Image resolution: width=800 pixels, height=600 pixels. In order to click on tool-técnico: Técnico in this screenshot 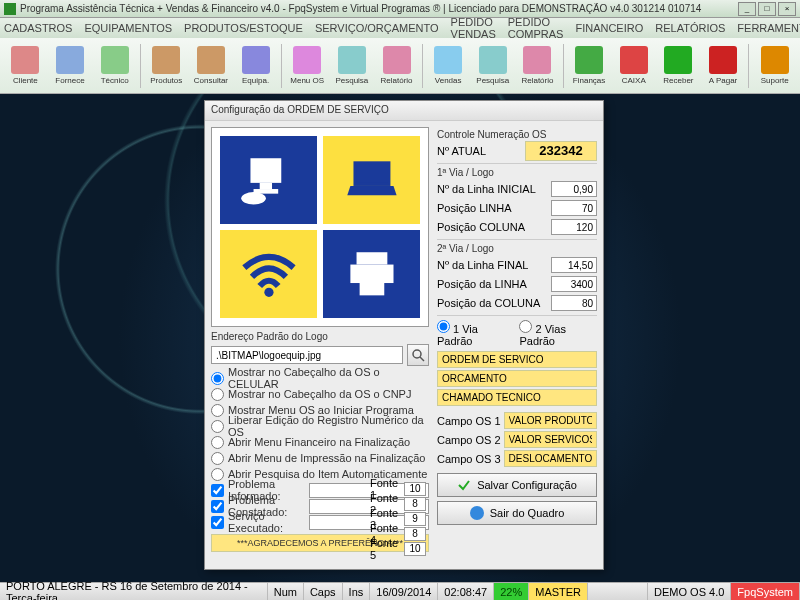, I will do `click(114, 66)`.